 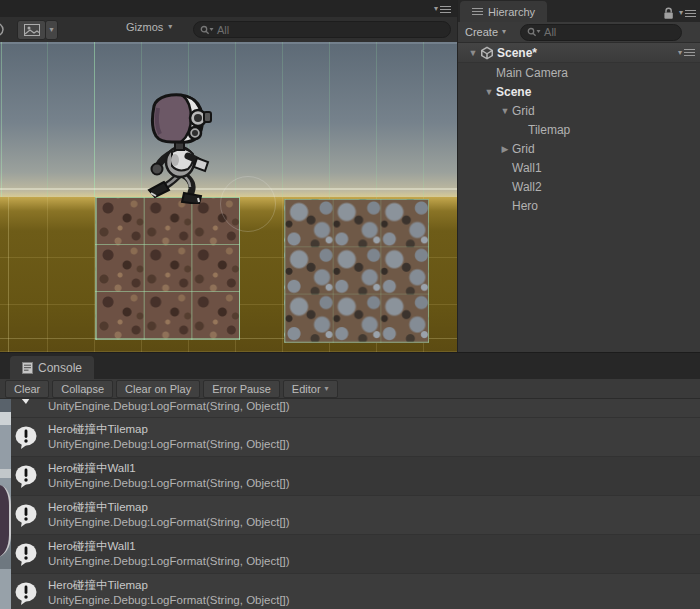 What do you see at coordinates (32, 30) in the screenshot?
I see `image-icon` at bounding box center [32, 30].